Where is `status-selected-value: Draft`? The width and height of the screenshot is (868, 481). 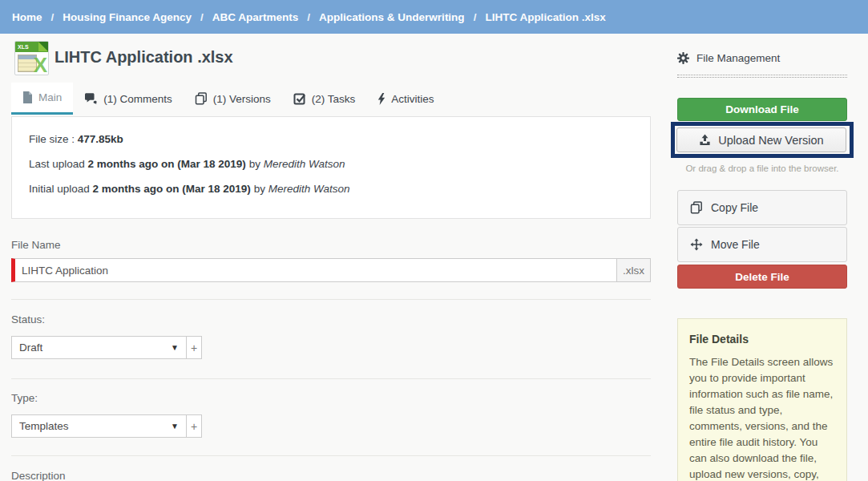
status-selected-value: Draft is located at coordinates (30, 348).